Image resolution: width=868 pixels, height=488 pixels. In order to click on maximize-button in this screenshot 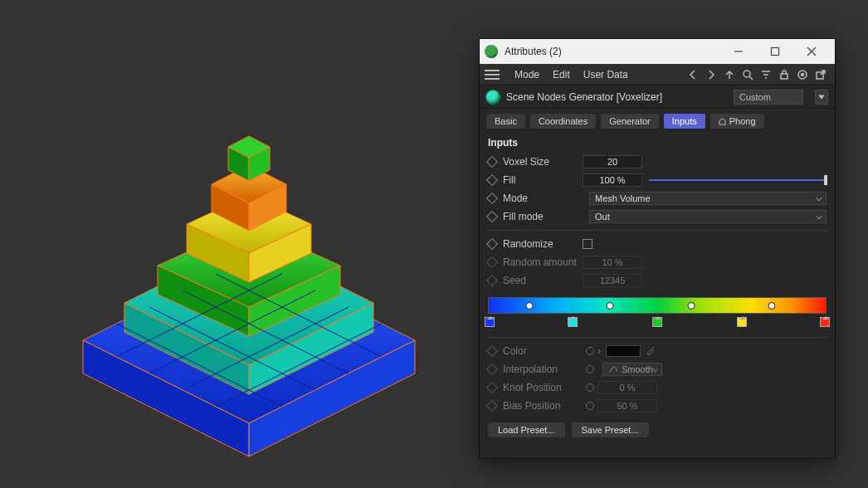, I will do `click(775, 51)`.